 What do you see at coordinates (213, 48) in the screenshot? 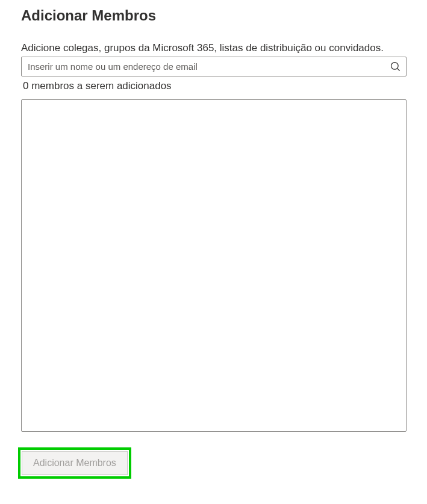
I see `instruction-text: Adicione colegas, grupos da Microsoft 36…` at bounding box center [213, 48].